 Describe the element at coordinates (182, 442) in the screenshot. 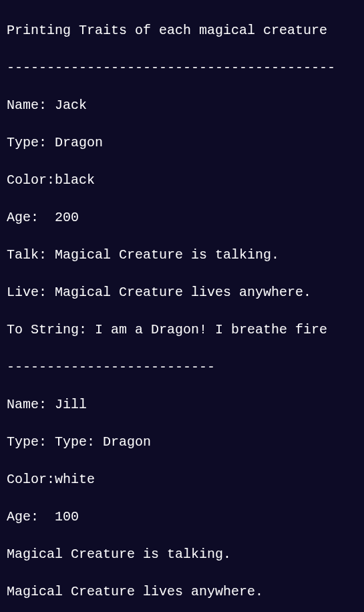

I see `console-line: Type: Type: Dragon` at that location.